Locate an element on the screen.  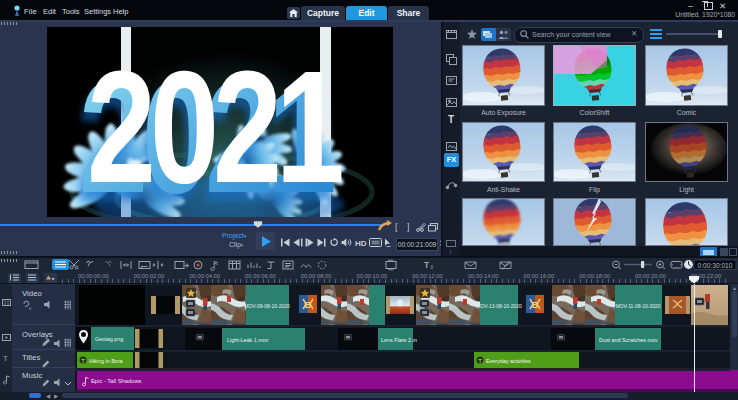
svg-text: MOV-13-08-10-2020 is located at coordinates (499, 306).